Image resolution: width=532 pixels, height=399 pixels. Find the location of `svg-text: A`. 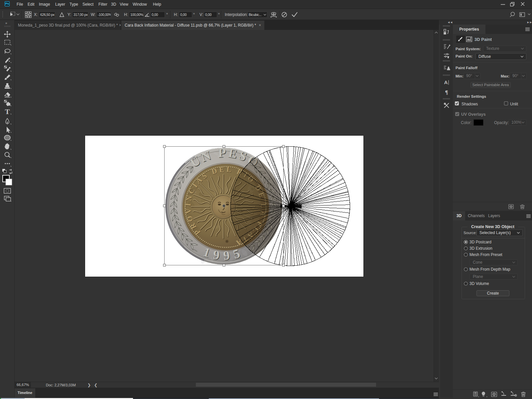

svg-text: A is located at coordinates (446, 82).